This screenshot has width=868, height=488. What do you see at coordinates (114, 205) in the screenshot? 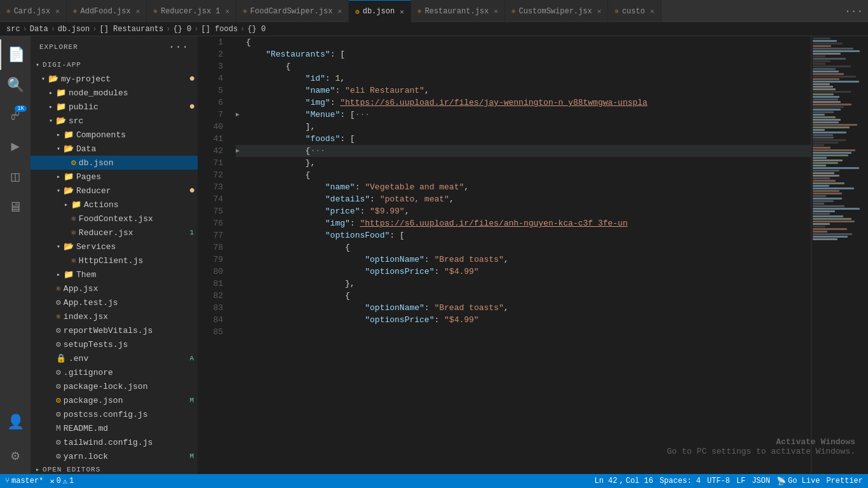
I see `tree-item-9: ▸📁Actions` at bounding box center [114, 205].